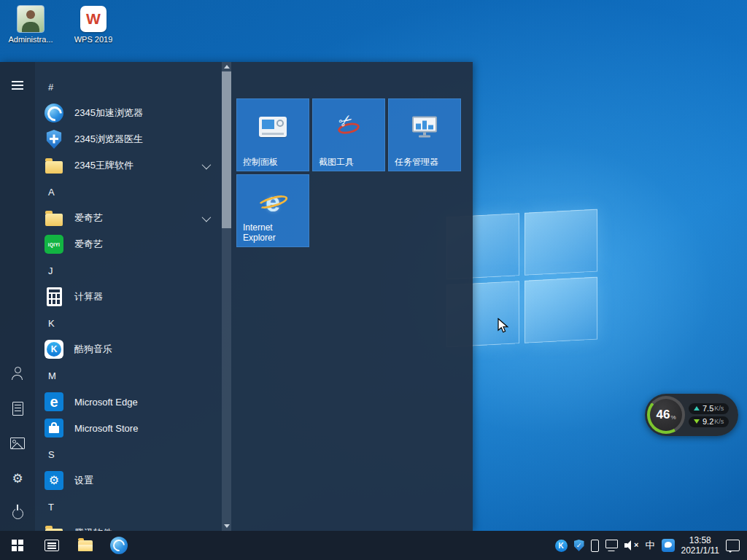  I want to click on start-menu-rail: ⚙, so click(18, 296).